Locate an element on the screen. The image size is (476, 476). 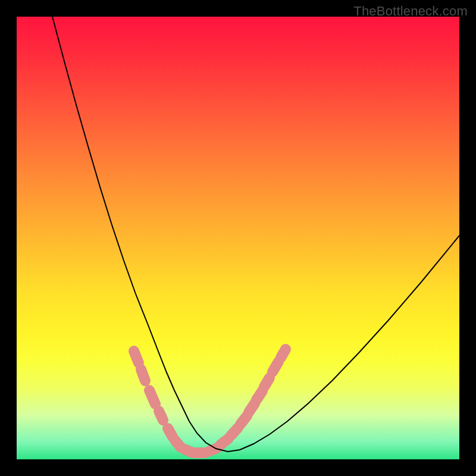
pink-capsule-a1 is located at coordinates (136, 357).